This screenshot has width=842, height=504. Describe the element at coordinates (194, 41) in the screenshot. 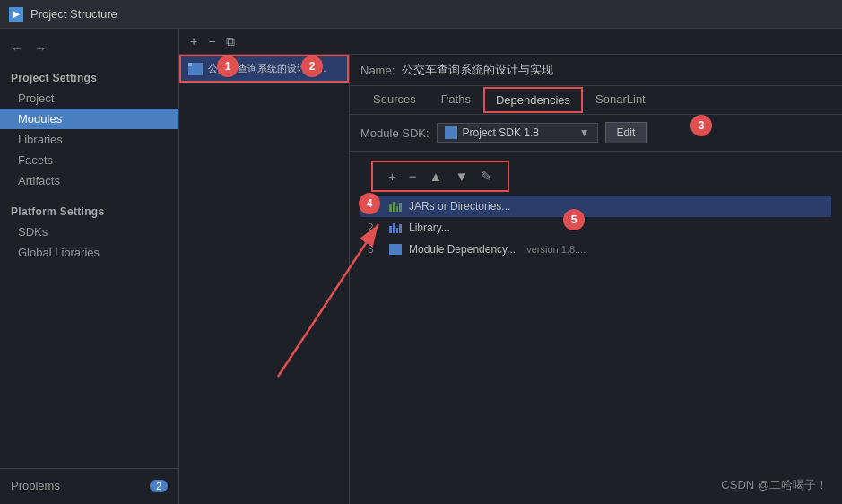

I see `add-module-button: +` at that location.